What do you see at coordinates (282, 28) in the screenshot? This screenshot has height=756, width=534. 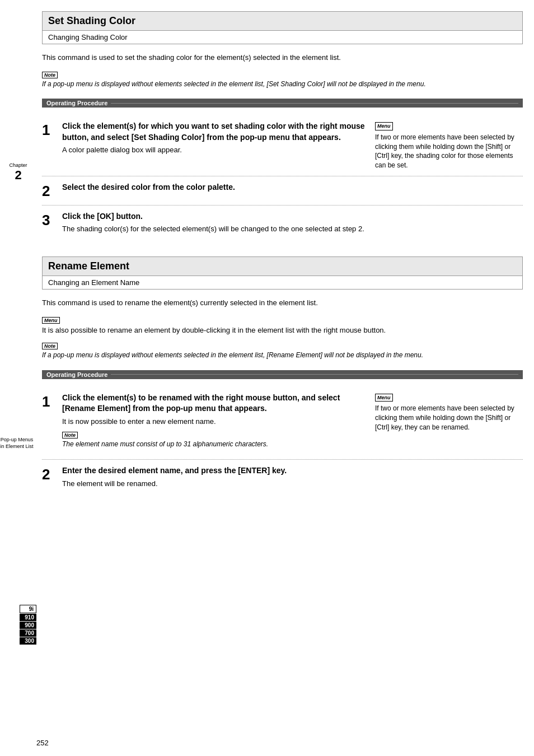 I see `section-set-shading-color: Set Shading Color Changing Shading Color` at bounding box center [282, 28].